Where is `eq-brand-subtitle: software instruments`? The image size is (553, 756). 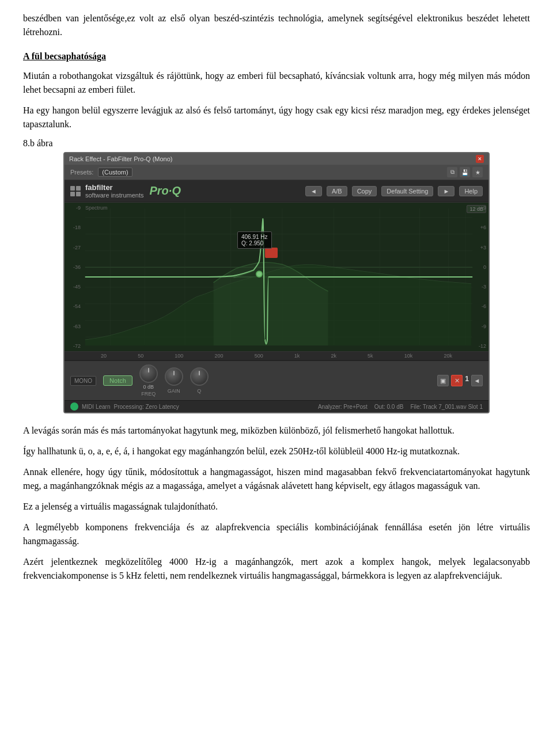
eq-brand-subtitle: software instruments is located at coordinates (114, 195).